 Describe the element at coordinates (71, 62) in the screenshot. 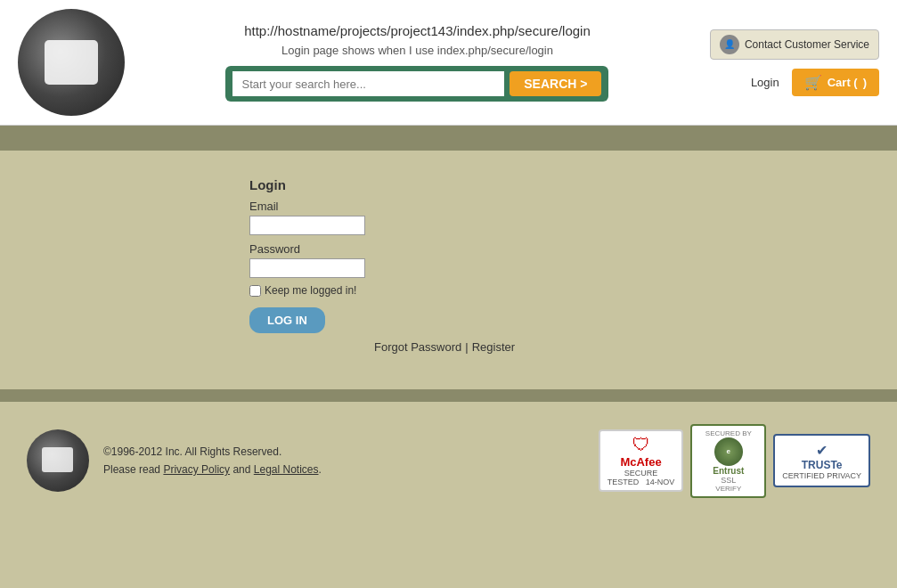

I see `logo` at that location.